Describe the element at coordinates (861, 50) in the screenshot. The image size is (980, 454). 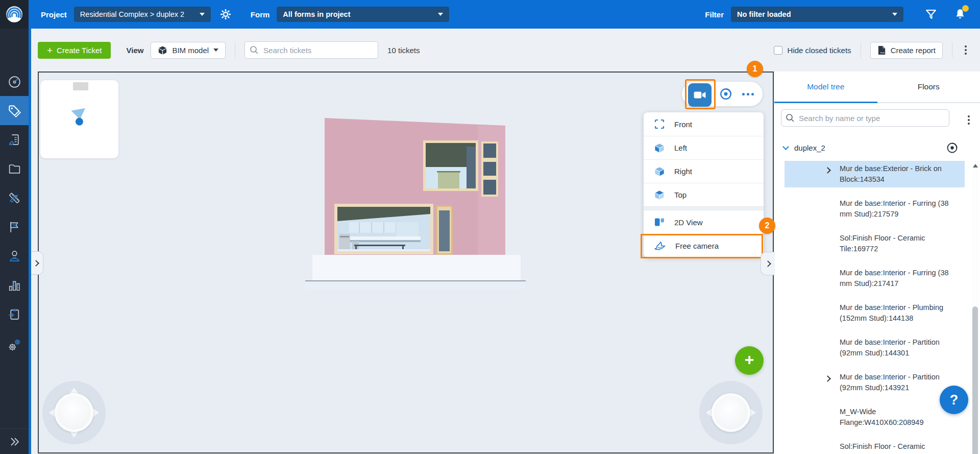
I see `divider` at that location.